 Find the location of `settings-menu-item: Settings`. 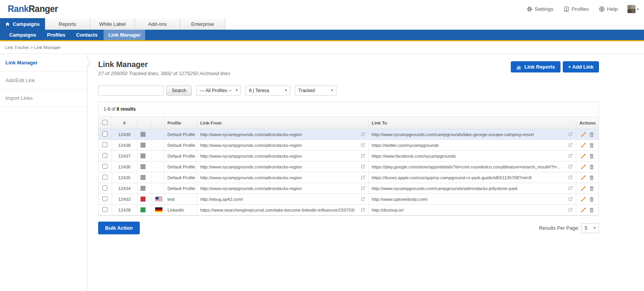

settings-menu-item: Settings is located at coordinates (540, 9).